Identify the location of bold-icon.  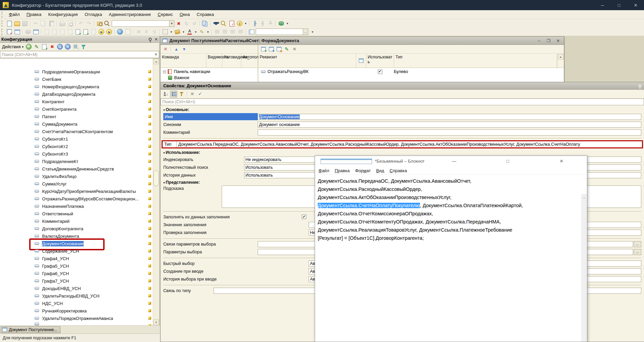
(139, 32).